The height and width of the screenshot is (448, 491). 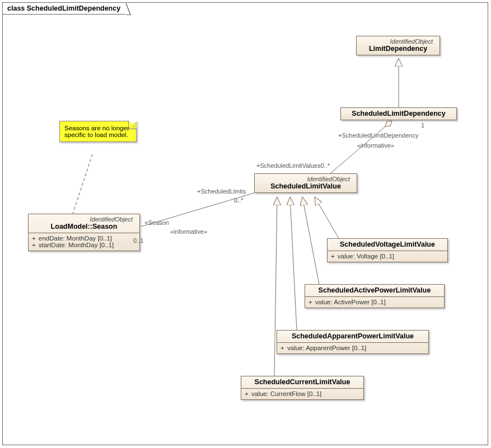 What do you see at coordinates (306, 186) in the screenshot?
I see `class-name: ScheduledLimitValue` at bounding box center [306, 186].